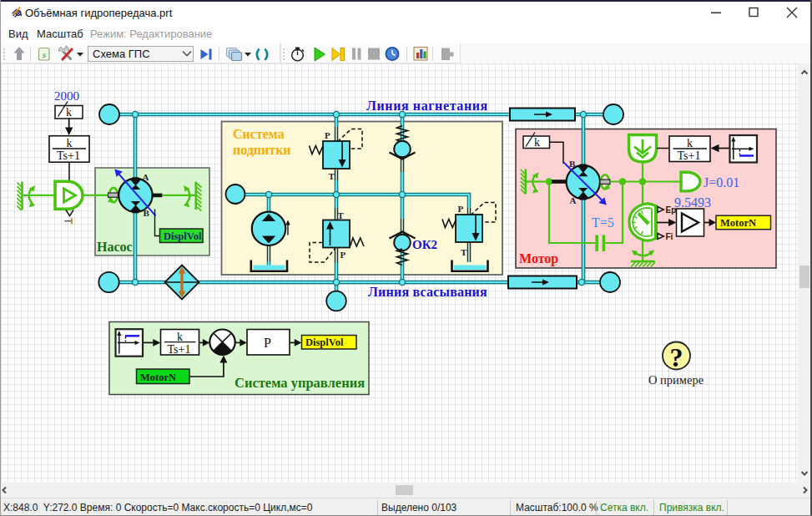 This screenshot has width=812, height=516. I want to click on svg-text: подпитки, so click(262, 150).